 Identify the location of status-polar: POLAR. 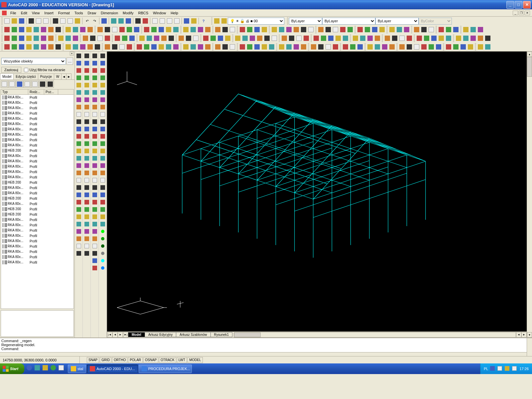
(135, 360).